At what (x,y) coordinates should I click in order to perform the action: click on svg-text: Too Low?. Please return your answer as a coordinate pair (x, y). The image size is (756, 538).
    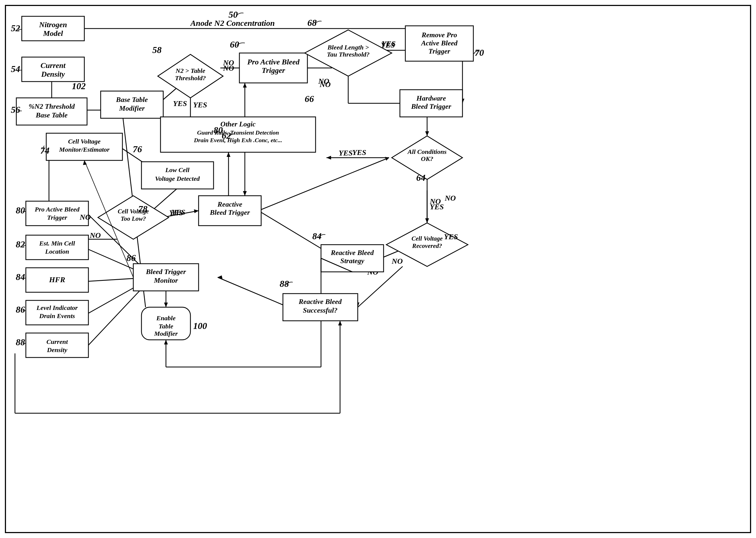
    Looking at the image, I should click on (133, 219).